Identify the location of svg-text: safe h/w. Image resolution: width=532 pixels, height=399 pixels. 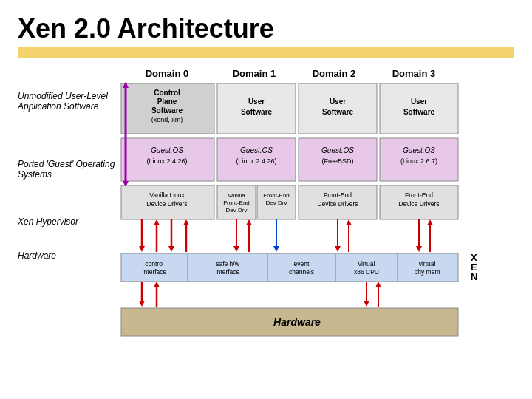
(228, 264).